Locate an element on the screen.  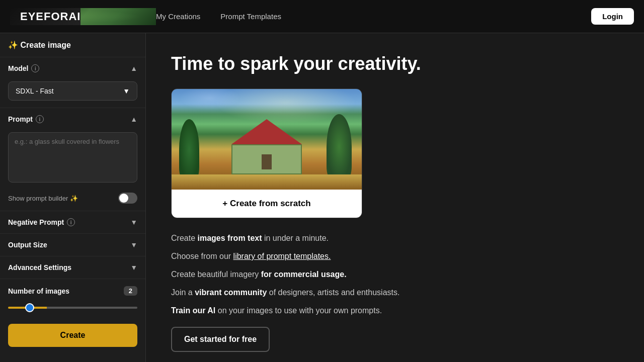
model-chevron-icon: ▲ is located at coordinates (134, 68).